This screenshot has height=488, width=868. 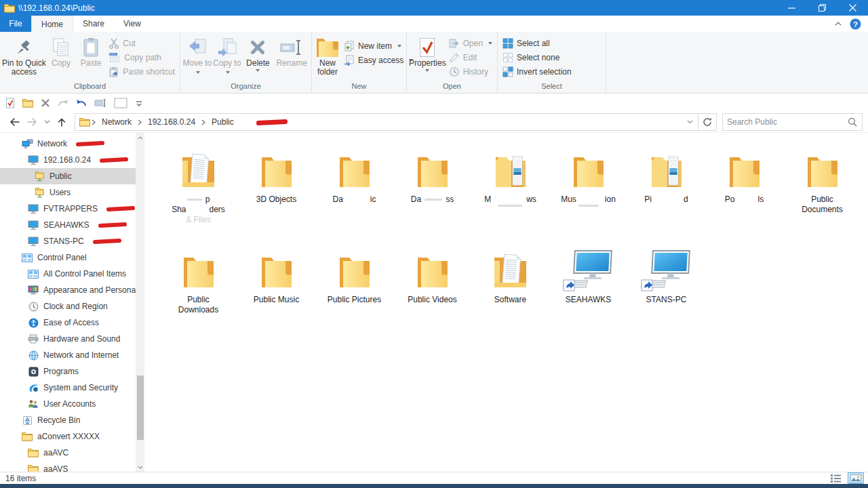 What do you see at coordinates (94, 24) in the screenshot?
I see `tab-share: Share` at bounding box center [94, 24].